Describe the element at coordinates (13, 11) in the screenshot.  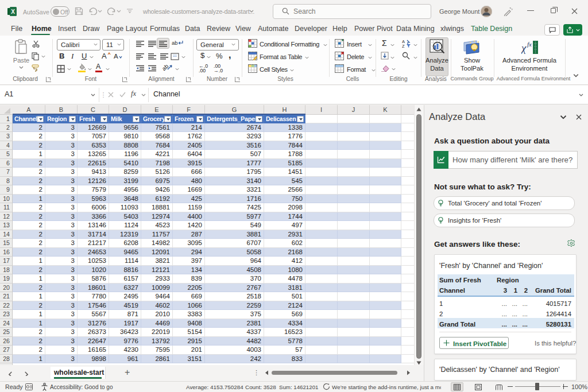
I see `svg-text: X` at that location.